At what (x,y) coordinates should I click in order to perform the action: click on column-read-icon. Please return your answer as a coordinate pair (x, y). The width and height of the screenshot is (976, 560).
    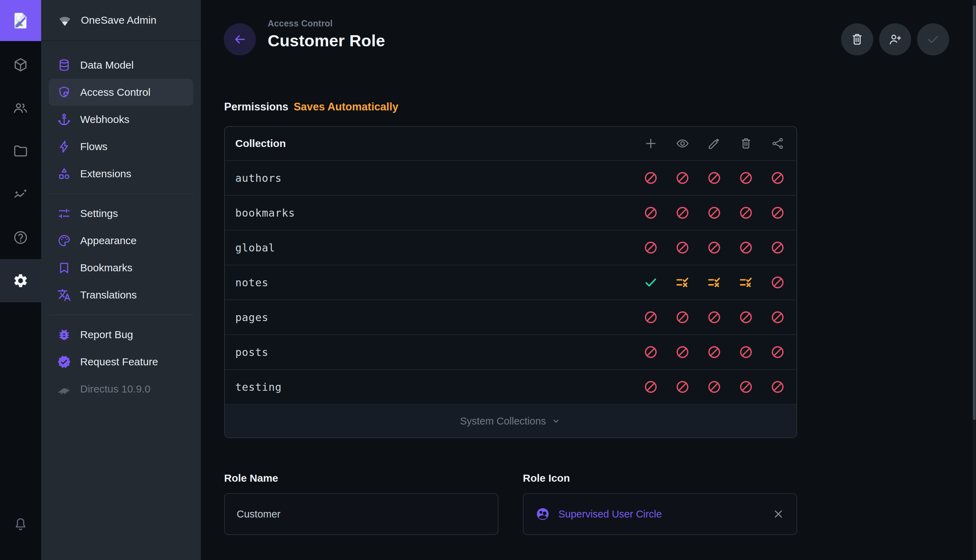
    Looking at the image, I should click on (682, 143).